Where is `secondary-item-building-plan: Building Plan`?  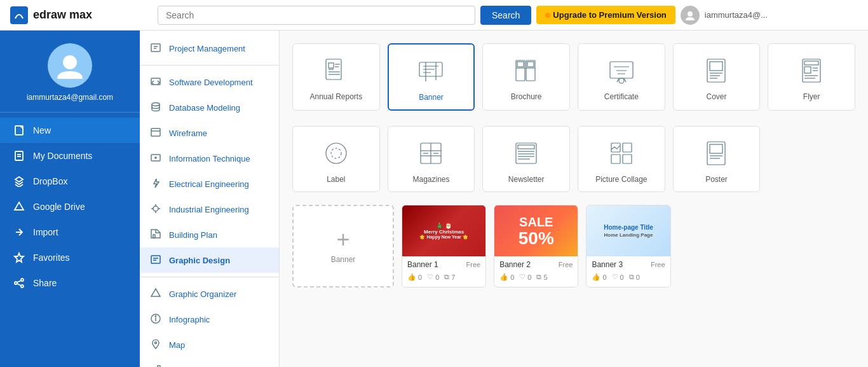
secondary-item-building-plan: Building Plan is located at coordinates (210, 235).